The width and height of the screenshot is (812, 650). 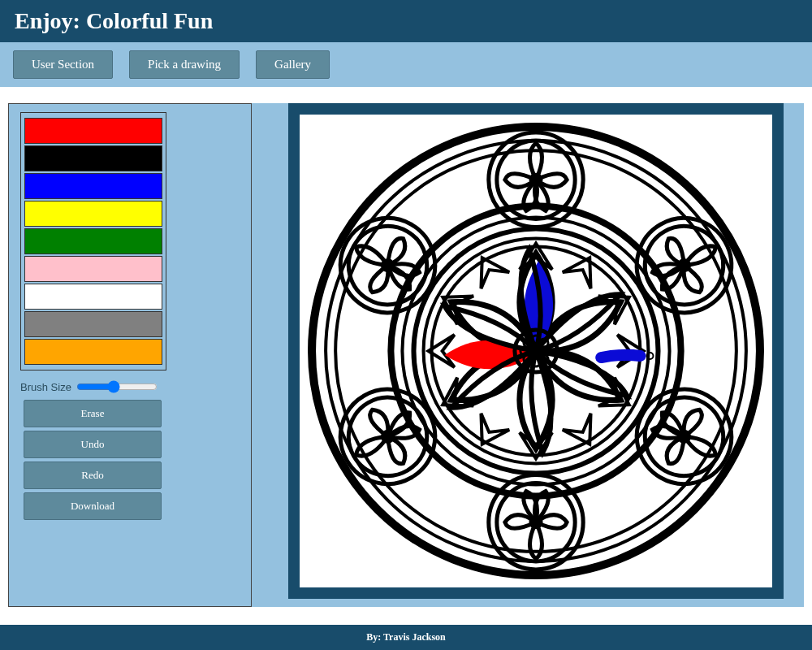 I want to click on navbar: User Section Pick a drawing Gallery, so click(x=406, y=67).